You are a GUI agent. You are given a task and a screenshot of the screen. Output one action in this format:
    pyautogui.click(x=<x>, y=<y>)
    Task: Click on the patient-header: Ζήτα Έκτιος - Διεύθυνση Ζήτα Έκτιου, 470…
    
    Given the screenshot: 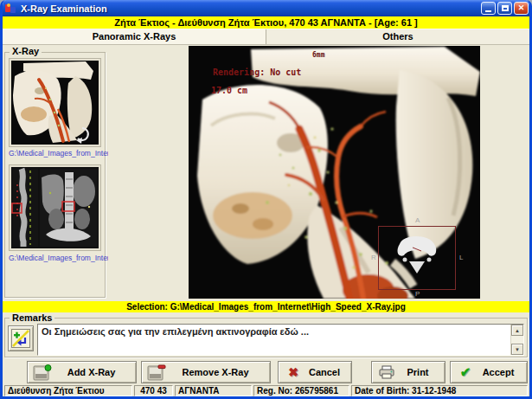 What is the action you would take?
    pyautogui.click(x=266, y=23)
    